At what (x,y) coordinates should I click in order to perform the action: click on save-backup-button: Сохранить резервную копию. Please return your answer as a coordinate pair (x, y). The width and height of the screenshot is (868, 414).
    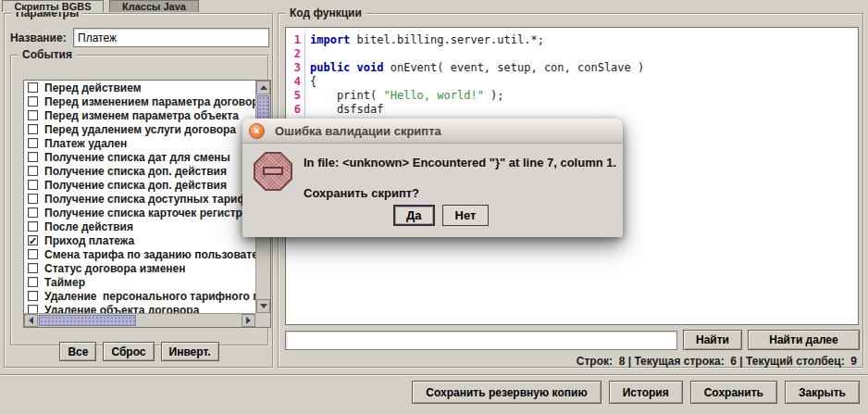
    Looking at the image, I should click on (506, 393).